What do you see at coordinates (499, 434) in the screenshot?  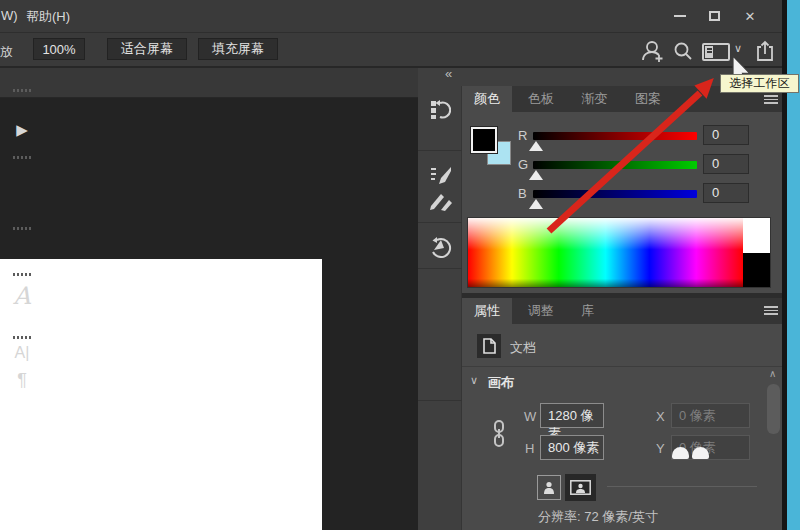 I see `link-dimensions-icon` at bounding box center [499, 434].